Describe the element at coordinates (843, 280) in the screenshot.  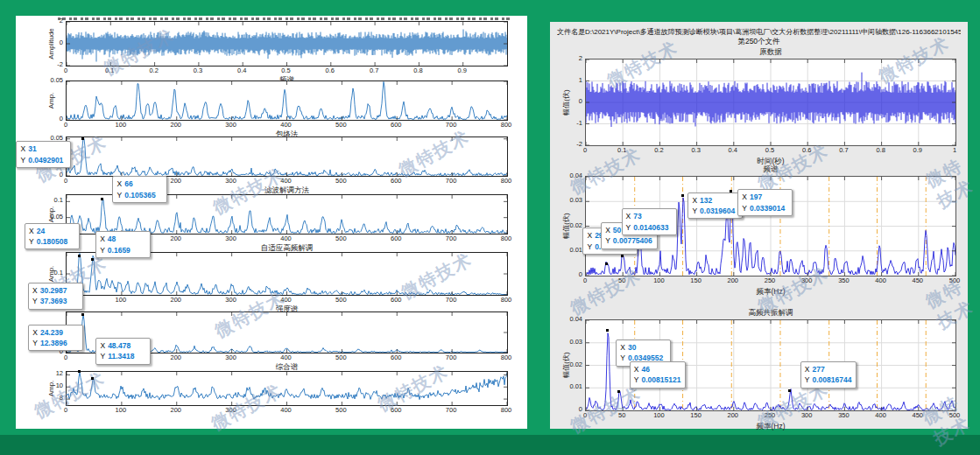
I see `x-tick-label: 350` at that location.